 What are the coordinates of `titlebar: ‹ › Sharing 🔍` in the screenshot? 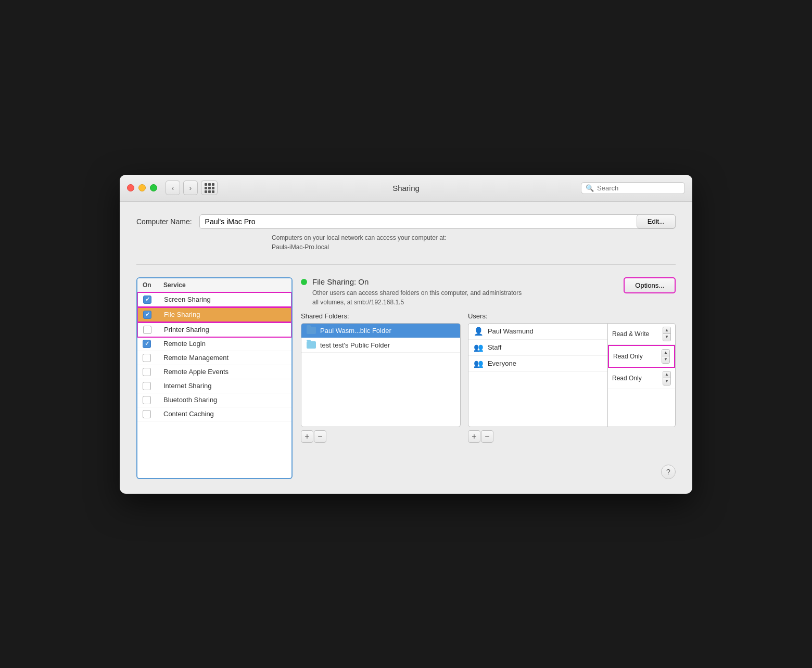 It's located at (406, 188).